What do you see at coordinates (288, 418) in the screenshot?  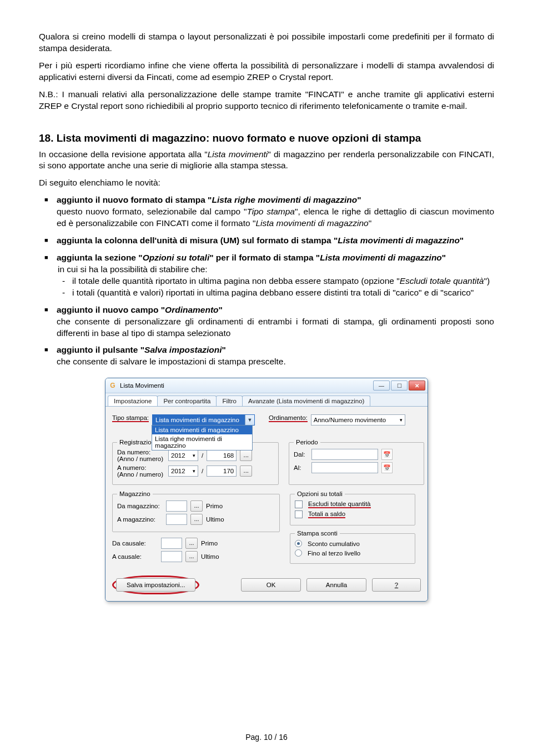 I see `ordinamento-label: Ordinamento:` at bounding box center [288, 418].